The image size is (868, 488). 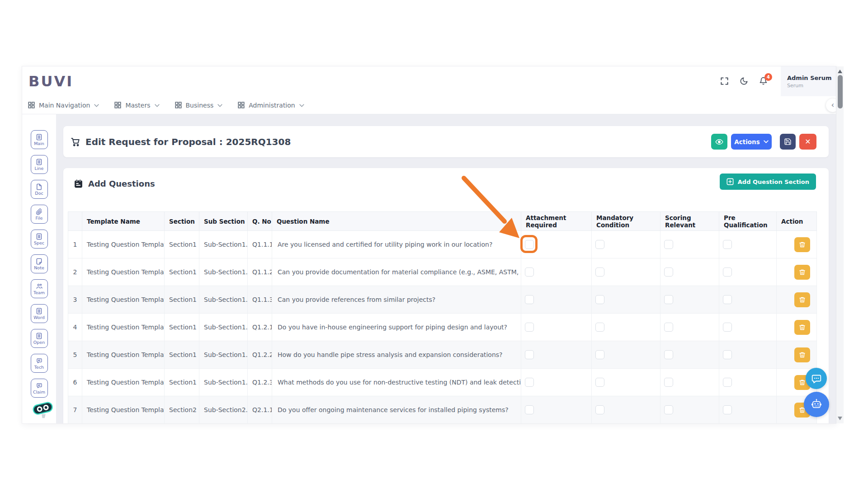 What do you see at coordinates (39, 218) in the screenshot?
I see `sidebar-item-label: File` at bounding box center [39, 218].